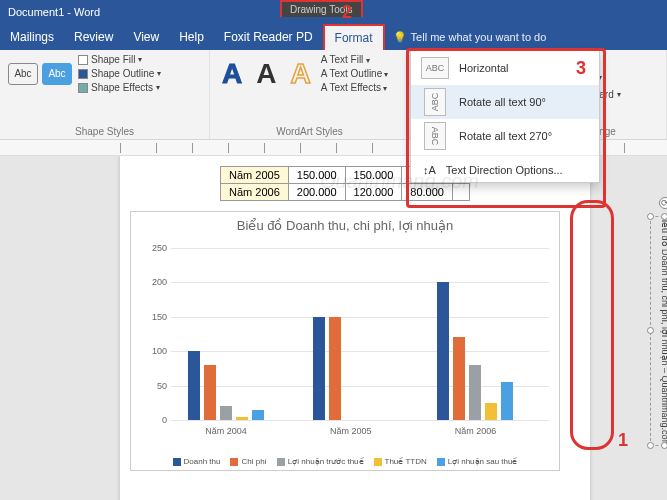 This screenshot has width=667, height=500. What do you see at coordinates (435, 68) in the screenshot?
I see `horizontal-icon: ABC` at bounding box center [435, 68].